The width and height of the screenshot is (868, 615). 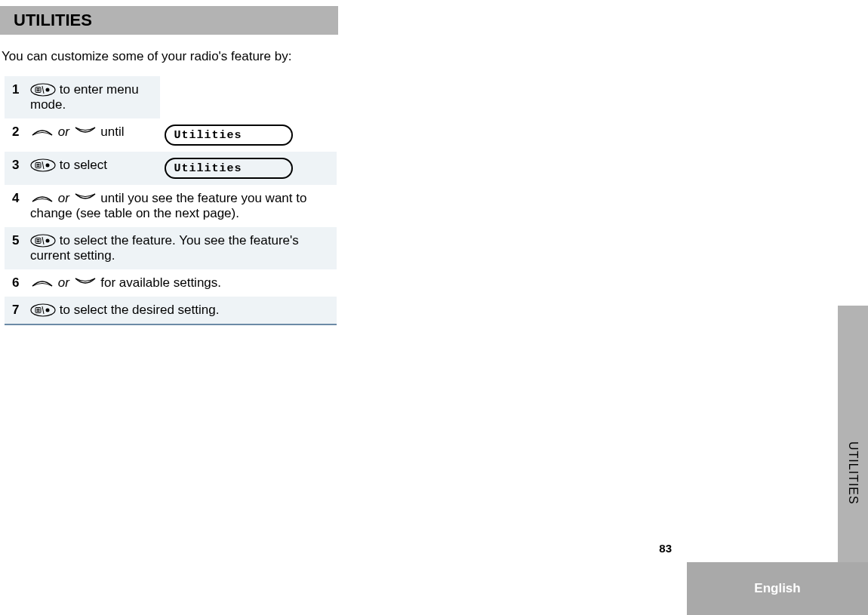 What do you see at coordinates (165, 248) in the screenshot?
I see `step-text-fragment: to select the feature. You see the featu…` at bounding box center [165, 248].